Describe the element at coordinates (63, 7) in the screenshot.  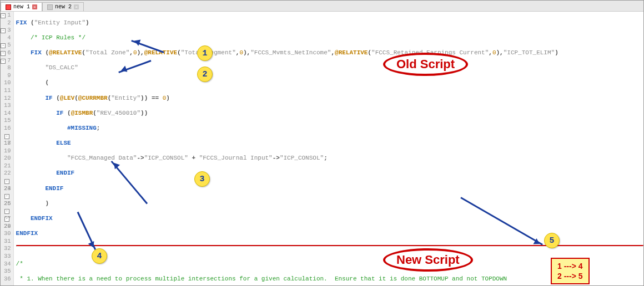
I see `tab-new-2: new 2 ×` at that location.